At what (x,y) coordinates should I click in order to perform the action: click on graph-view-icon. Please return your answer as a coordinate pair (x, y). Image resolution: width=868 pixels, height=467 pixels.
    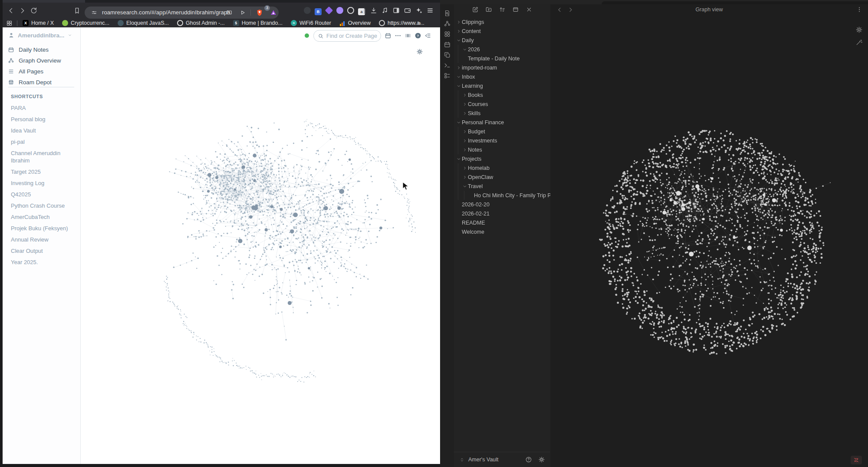
    Looking at the image, I should click on (447, 23).